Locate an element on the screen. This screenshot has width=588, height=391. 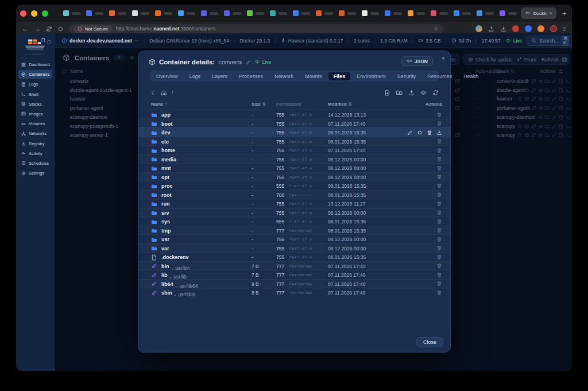
file-name: root is located at coordinates (167, 195).